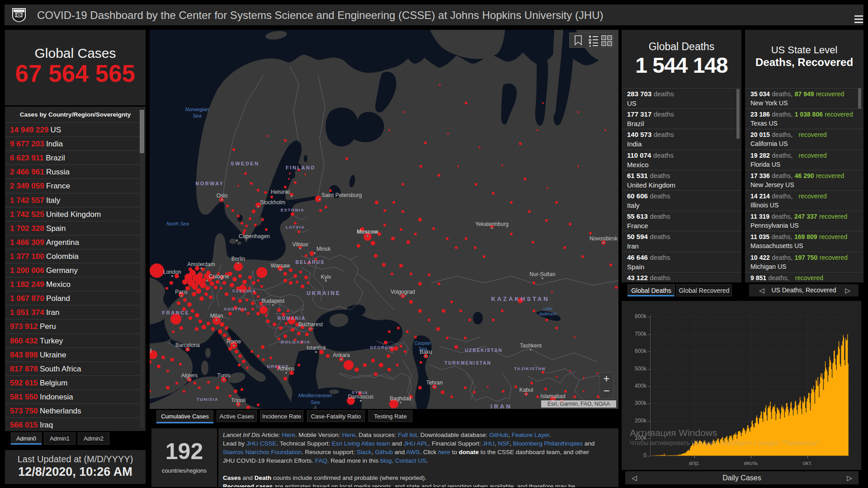  What do you see at coordinates (300, 244) in the screenshot?
I see `svg-text: Vilnius` at bounding box center [300, 244].